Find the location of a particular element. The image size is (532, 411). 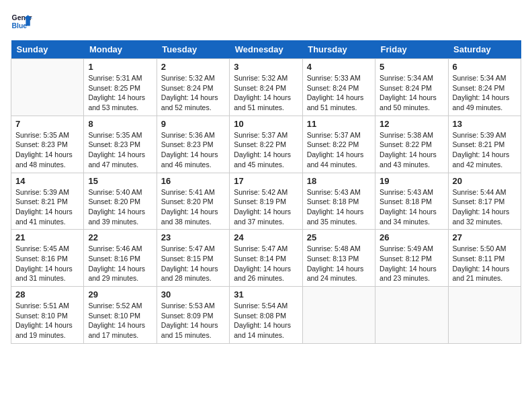

calendar-cell: 10Sunrise: 5:37 AMSunset: 8:22 PMDayligh… is located at coordinates (266, 144).